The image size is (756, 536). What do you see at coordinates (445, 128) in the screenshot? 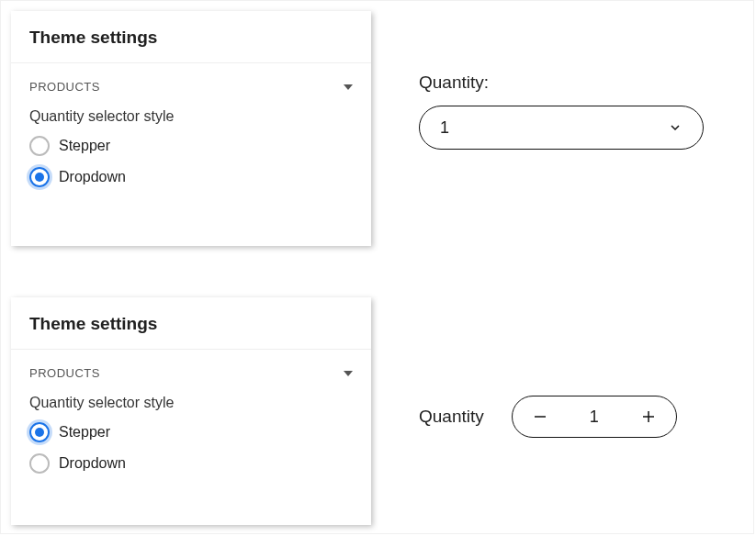
I see `dropdown-value: 1` at bounding box center [445, 128].